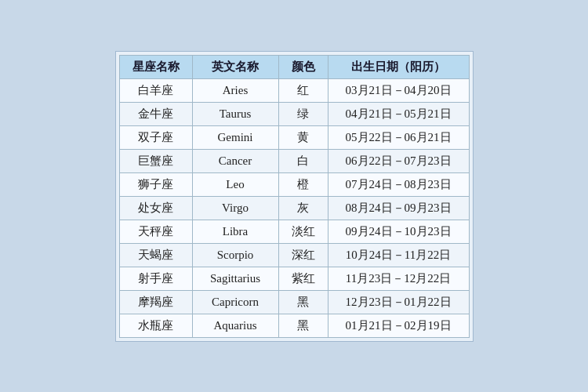  I want to click on cell-date: 12月23日－01月22日, so click(398, 302).